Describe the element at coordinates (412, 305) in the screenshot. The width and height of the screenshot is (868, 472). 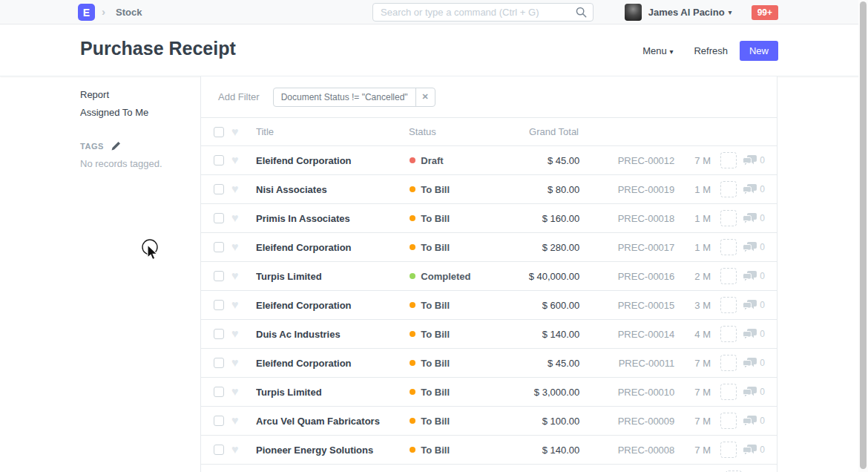
I see `status-dot` at that location.